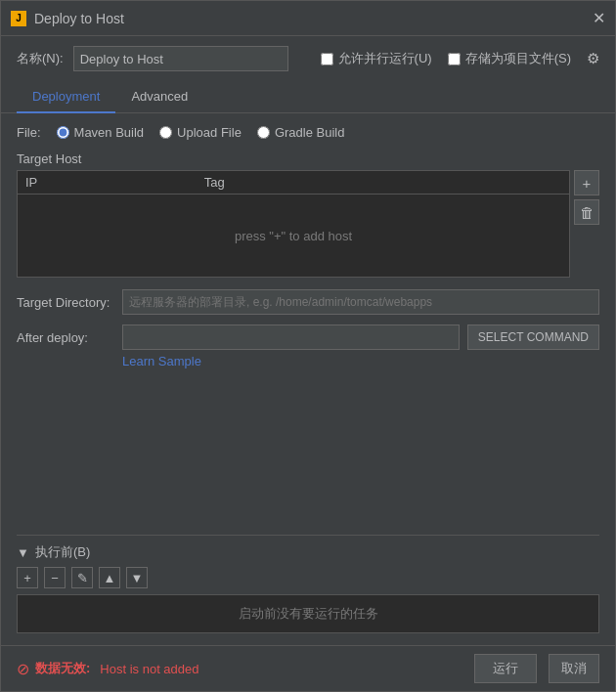 The height and width of the screenshot is (692, 616). I want to click on upload-file-radio-label: Upload File, so click(200, 133).